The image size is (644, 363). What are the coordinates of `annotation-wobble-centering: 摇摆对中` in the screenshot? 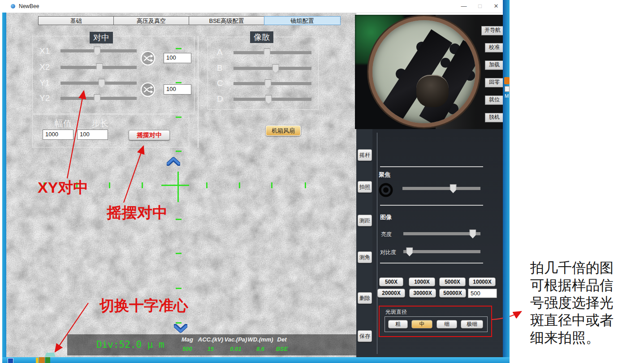 It's located at (137, 213).